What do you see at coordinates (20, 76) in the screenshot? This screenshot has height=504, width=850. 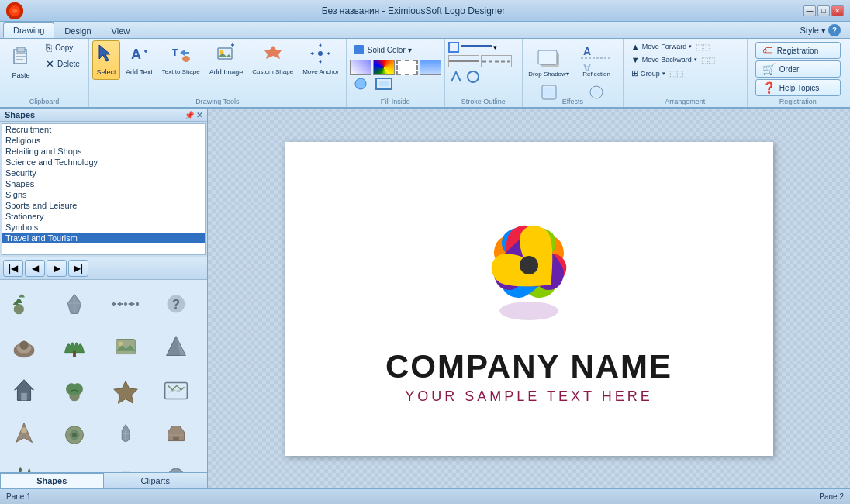 I see `paste-label: Paste` at bounding box center [20, 76].